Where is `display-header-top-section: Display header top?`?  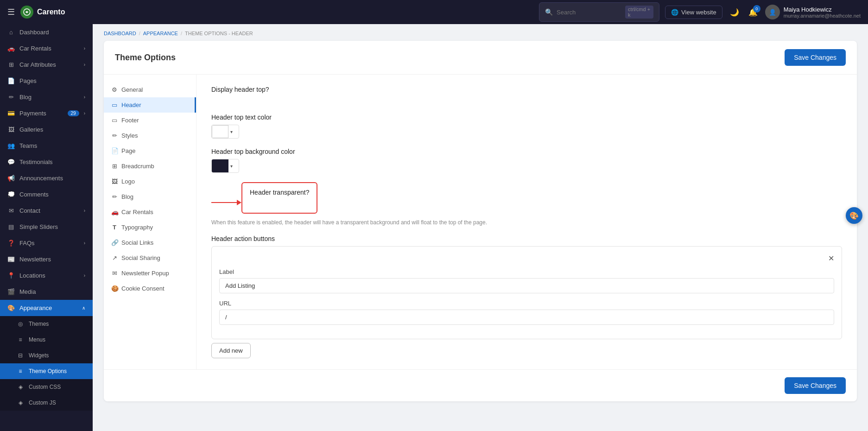 display-header-top-section: Display header top? is located at coordinates (526, 95).